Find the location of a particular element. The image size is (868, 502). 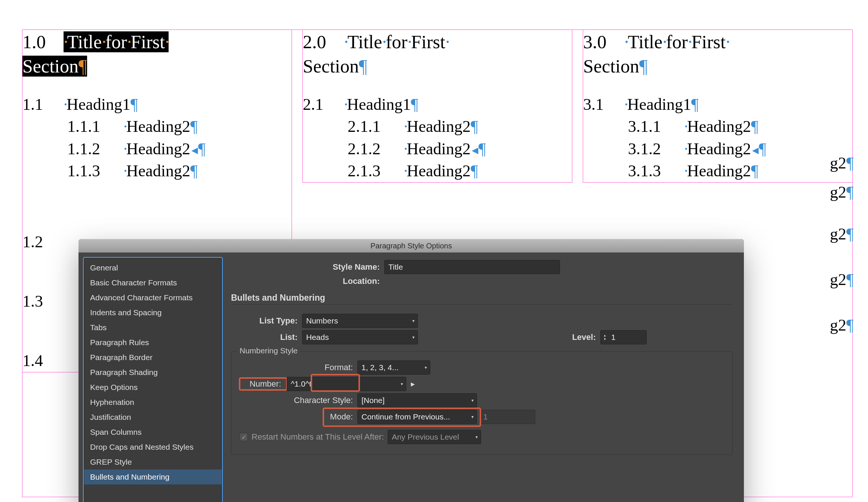

sidebar-item: Paragraph Border is located at coordinates (153, 357).